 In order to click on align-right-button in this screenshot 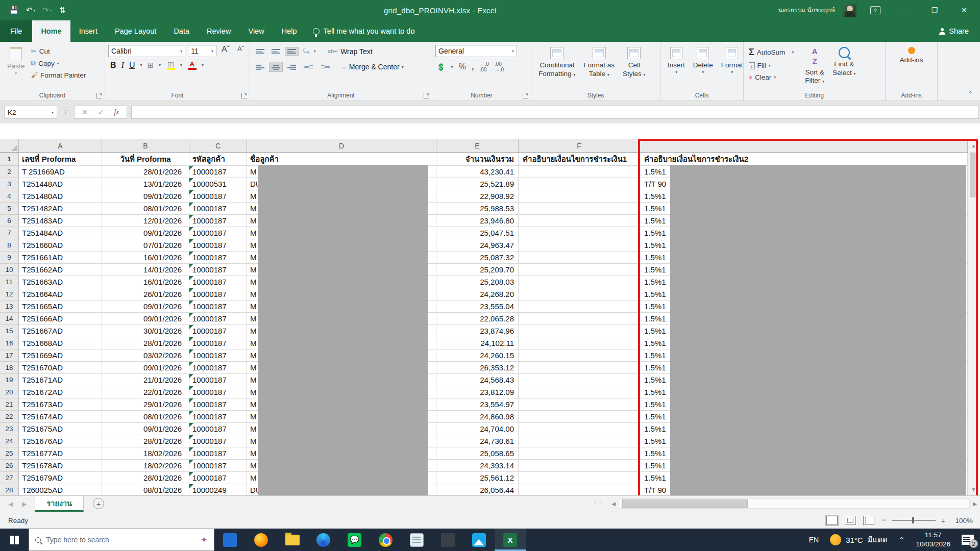, I will do `click(292, 67)`.